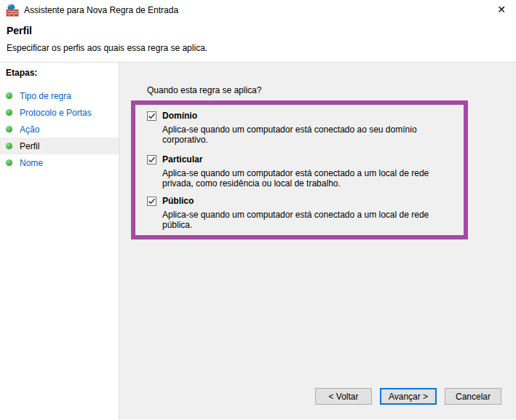 This screenshot has width=516, height=420. Describe the element at coordinates (60, 130) in the screenshot. I see `steps-list: Tipo de regra Protocolo e Portas Ação Pe…` at that location.